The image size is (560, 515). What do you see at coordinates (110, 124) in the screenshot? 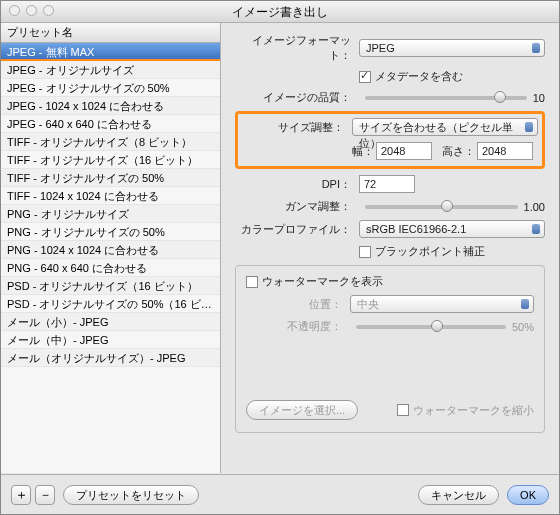
I see `preset-item: JPEG - 640 x 640 に合わせる` at bounding box center [110, 124].